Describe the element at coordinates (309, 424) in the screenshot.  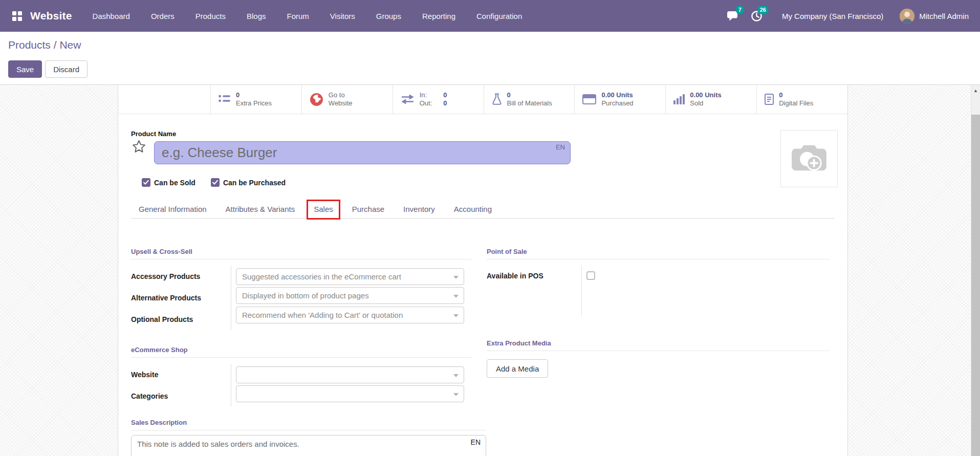
I see `sales-description-title: Sales Description` at that location.